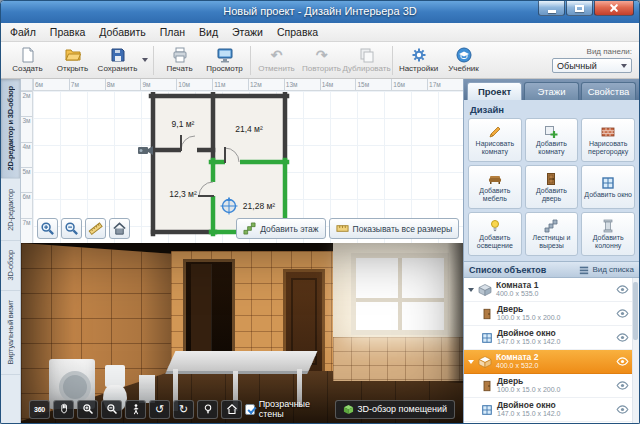  Describe the element at coordinates (395, 410) in the screenshot. I see `room-overview-button: 3D-обзор помещений` at that location.